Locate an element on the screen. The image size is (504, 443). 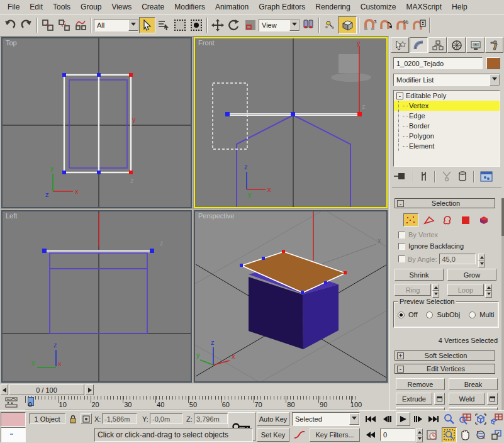
viewport-top-label: Top is located at coordinates (11, 43).